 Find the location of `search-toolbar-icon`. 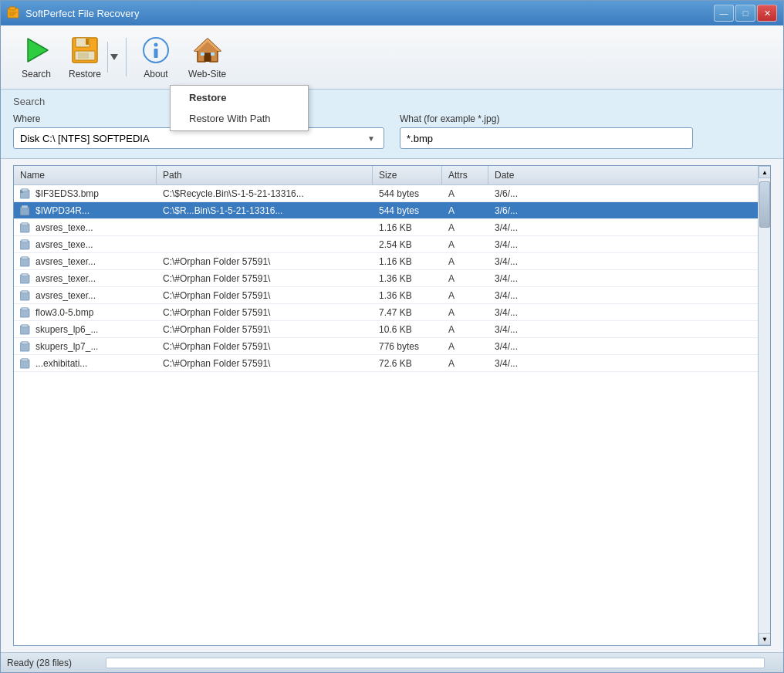

search-toolbar-icon is located at coordinates (36, 50).